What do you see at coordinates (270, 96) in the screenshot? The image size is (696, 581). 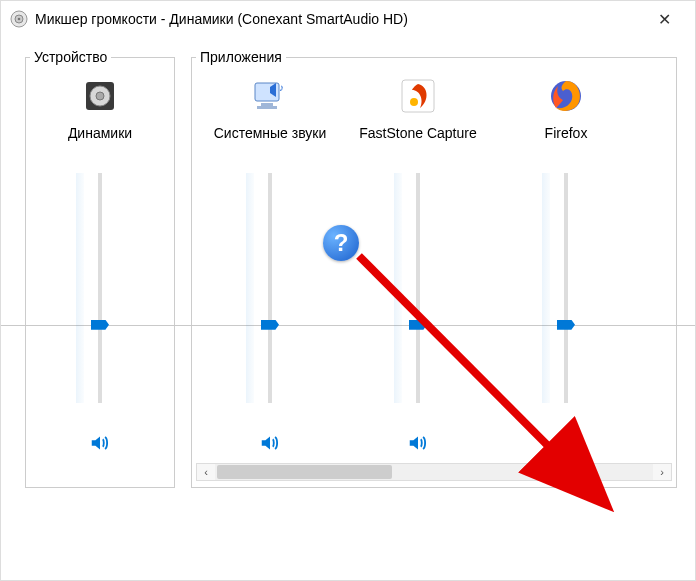 I see `system-sounds-icon: ♪` at bounding box center [270, 96].